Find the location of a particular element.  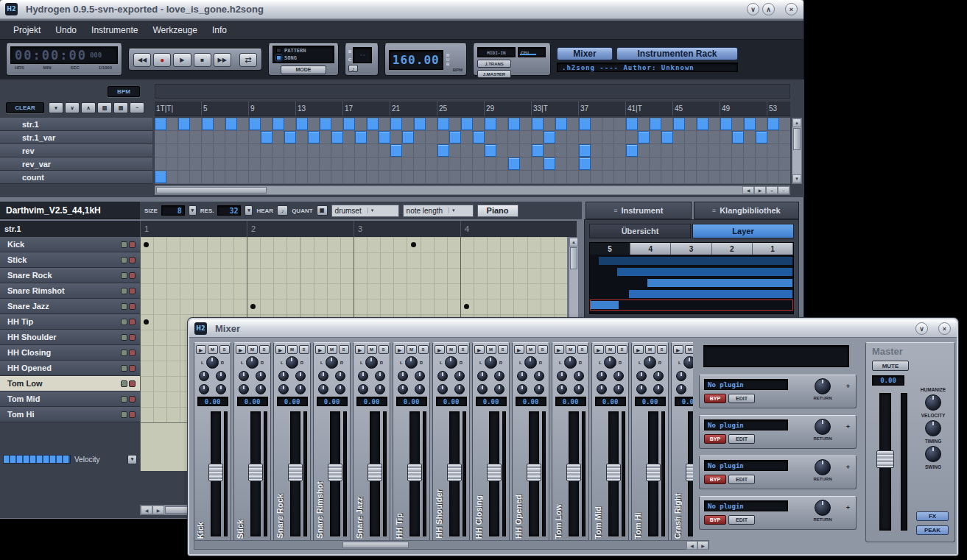

tab-layer: Layer is located at coordinates (743, 231).